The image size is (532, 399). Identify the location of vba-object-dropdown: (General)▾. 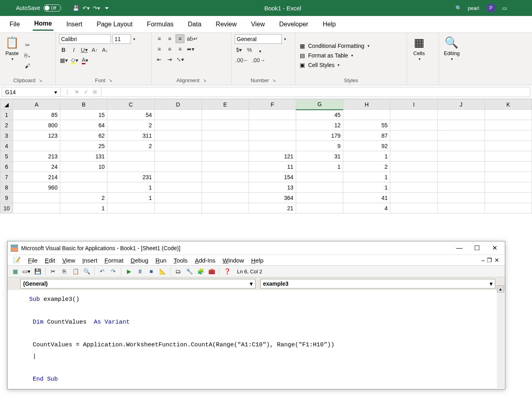
(138, 284).